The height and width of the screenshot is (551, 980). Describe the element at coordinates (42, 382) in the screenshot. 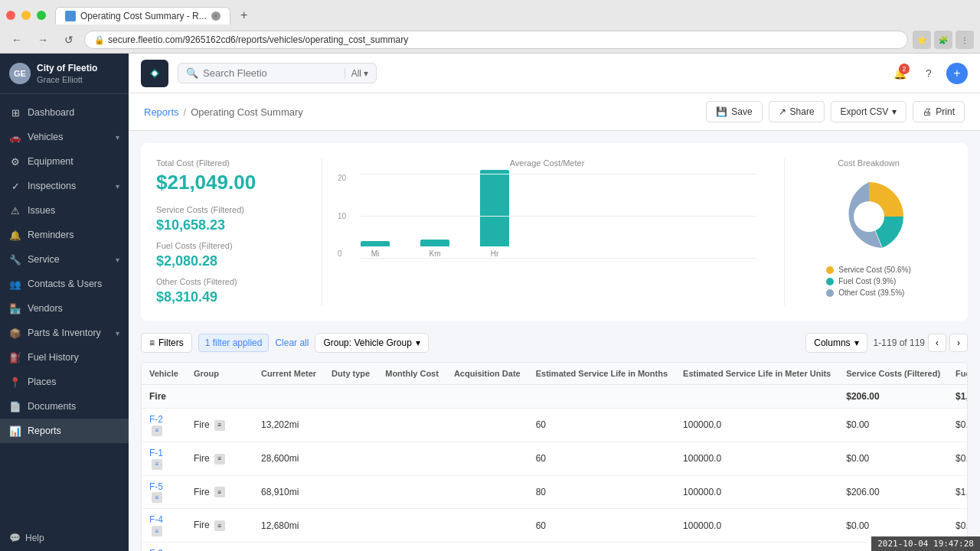

I see `sidebar-label-places: Places` at that location.